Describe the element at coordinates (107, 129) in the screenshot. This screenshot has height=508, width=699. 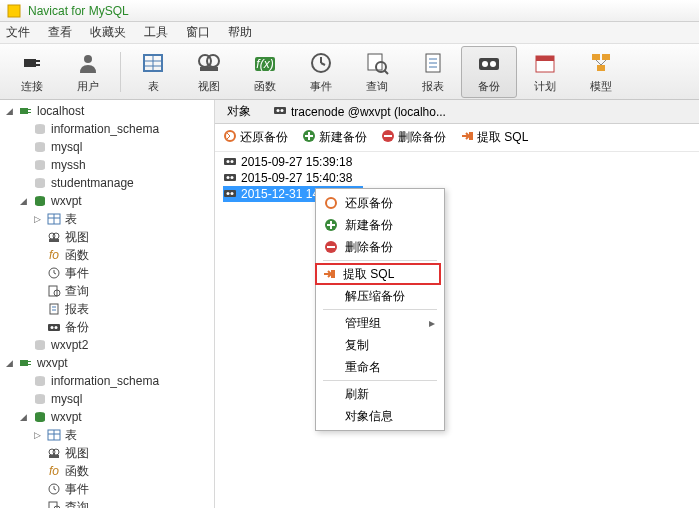
I see `db-information-schema: information_schema` at that location.